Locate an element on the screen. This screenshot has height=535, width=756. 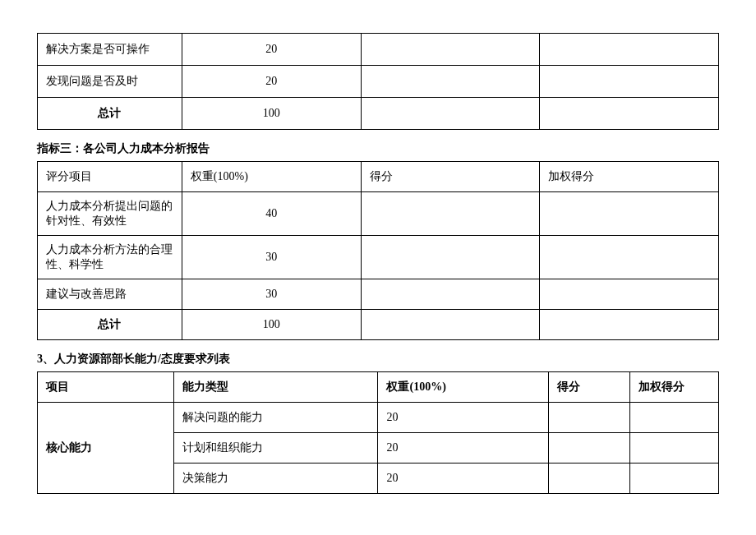
table-row: 核心能力 解决问题的能力 20 is located at coordinates (378, 417).